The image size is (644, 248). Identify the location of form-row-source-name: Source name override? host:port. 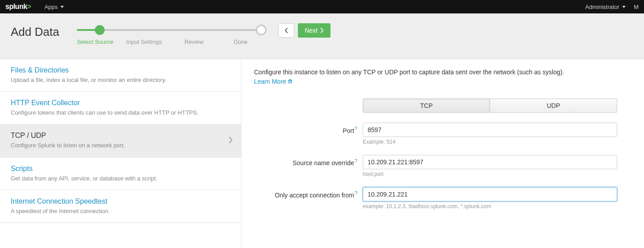
(436, 166).